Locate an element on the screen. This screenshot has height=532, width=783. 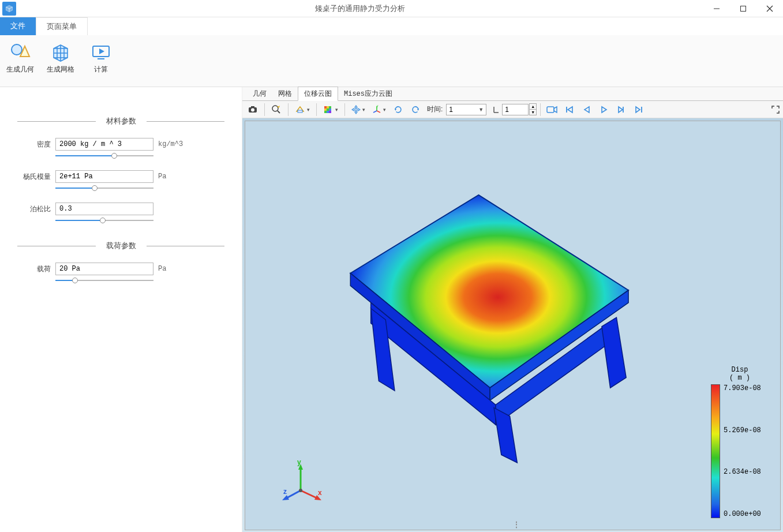
density-input is located at coordinates (104, 144).